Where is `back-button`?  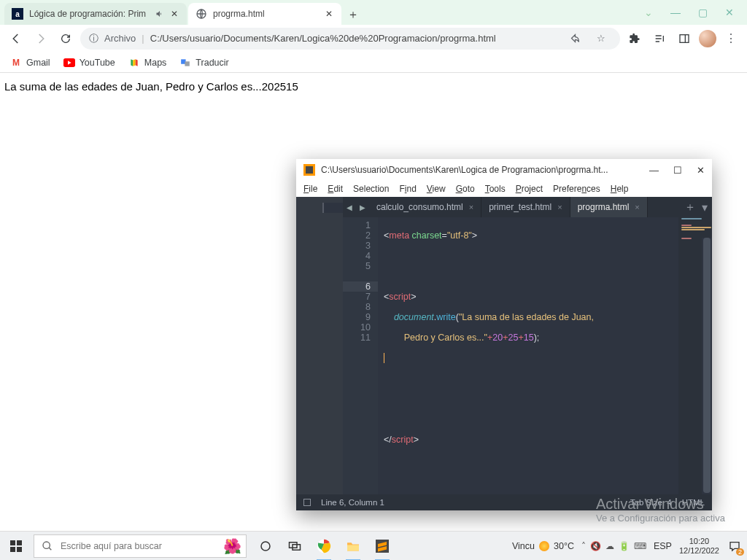 back-button is located at coordinates (16, 39).